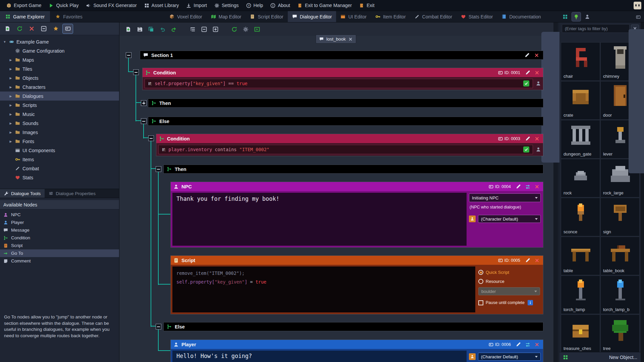  I want to click on menu-import: Import, so click(197, 5).